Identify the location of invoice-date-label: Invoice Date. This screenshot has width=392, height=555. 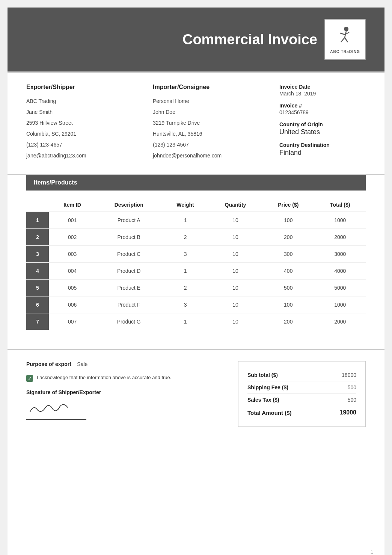
(323, 87).